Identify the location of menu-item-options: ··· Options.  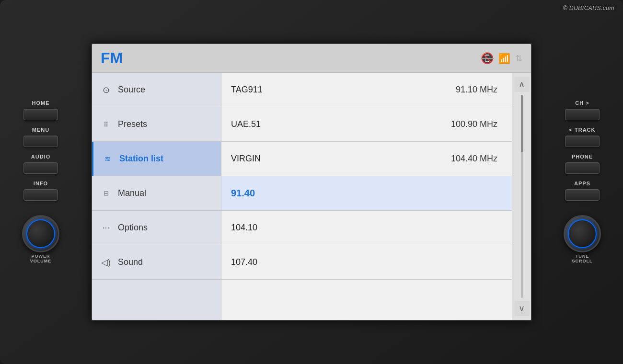
(156, 228).